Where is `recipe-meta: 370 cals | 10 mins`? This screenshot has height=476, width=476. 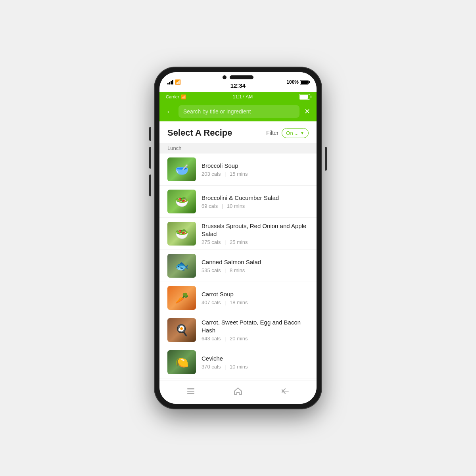
recipe-meta: 370 cals | 10 mins is located at coordinates (255, 367).